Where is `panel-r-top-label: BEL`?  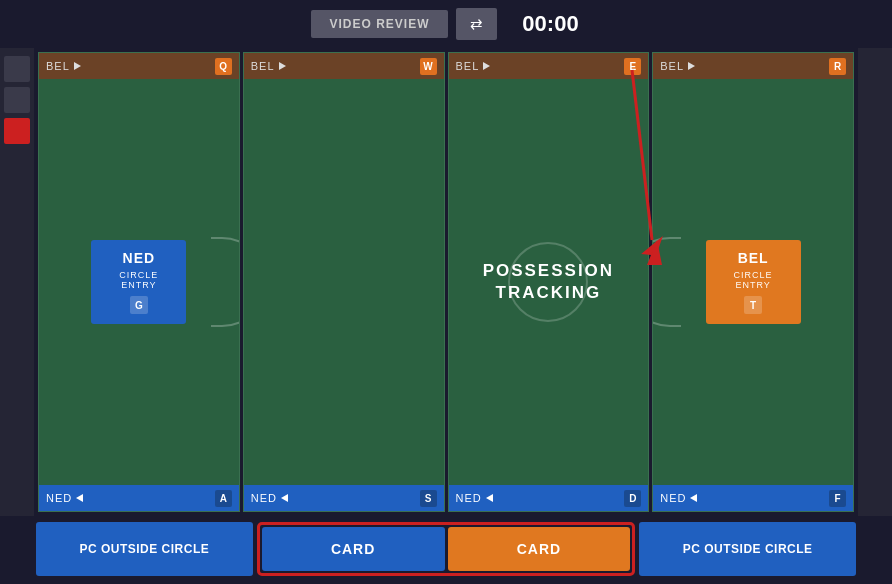 panel-r-top-label: BEL is located at coordinates (678, 66).